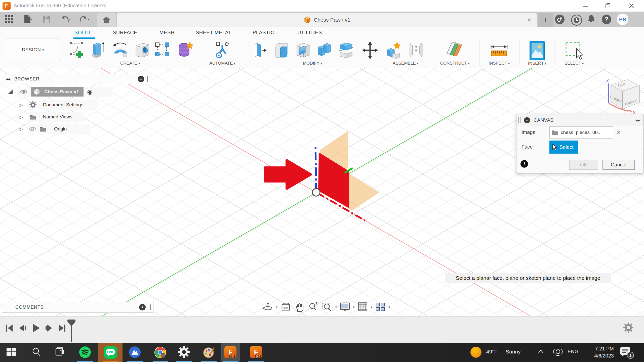  Describe the element at coordinates (396, 50) in the screenshot. I see `new-component-button` at that location.